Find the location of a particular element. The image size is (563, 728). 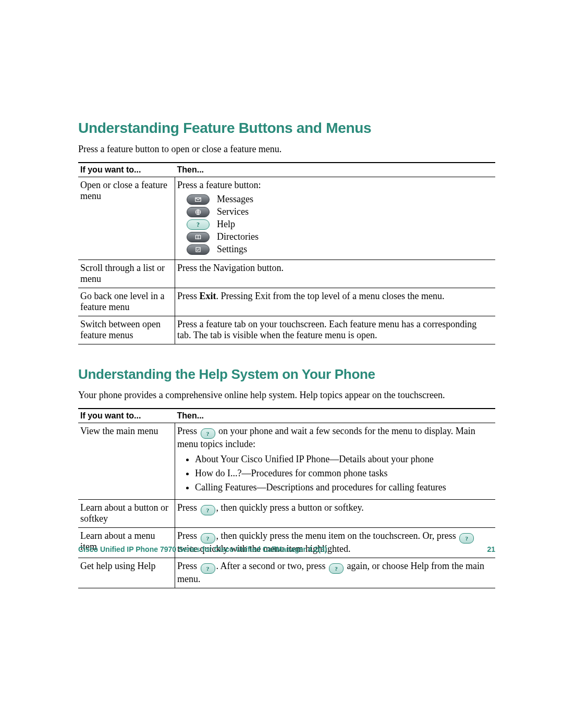

section-intro-2: Your phone provides a comprehensive onli… is located at coordinates (287, 395).